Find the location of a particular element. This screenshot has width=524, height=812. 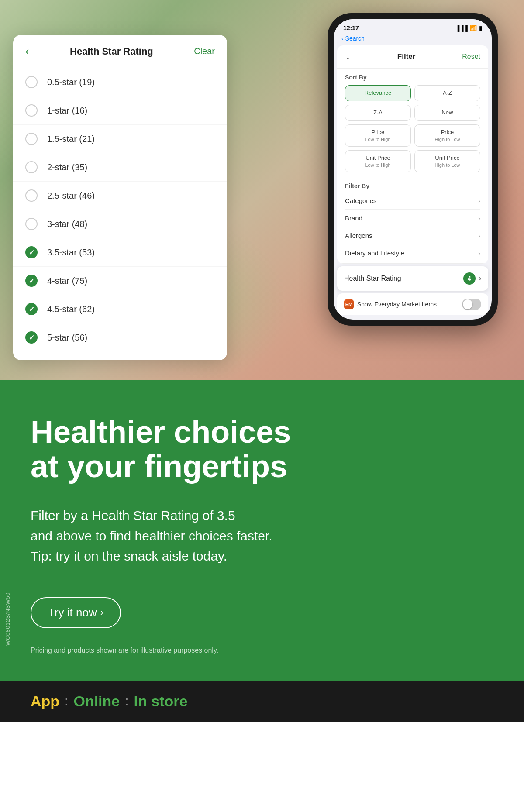

footer-link-app: App is located at coordinates (45, 701).